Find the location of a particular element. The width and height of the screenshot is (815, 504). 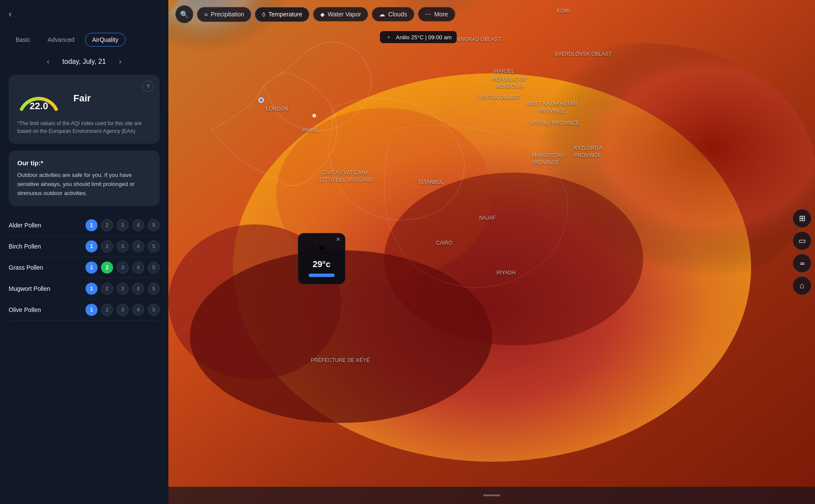

aqi-gauge-area: 22.0 Fair is located at coordinates (84, 98).